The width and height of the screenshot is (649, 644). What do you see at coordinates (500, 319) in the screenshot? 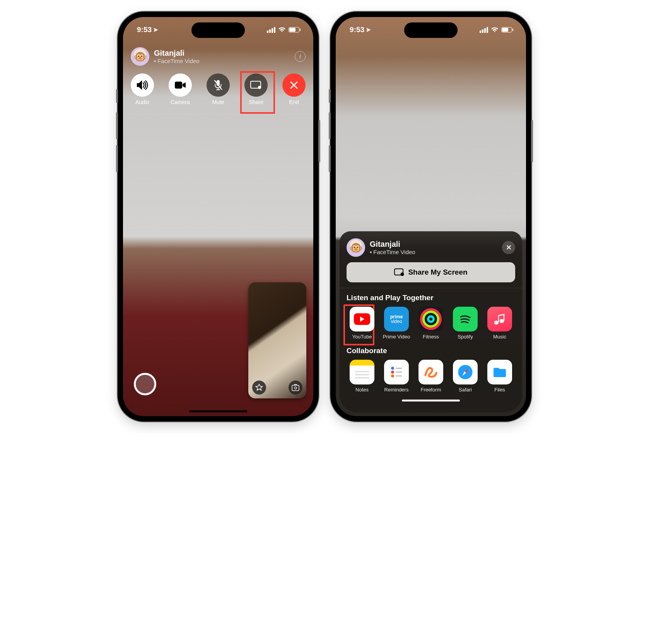
I see `music-icon` at bounding box center [500, 319].